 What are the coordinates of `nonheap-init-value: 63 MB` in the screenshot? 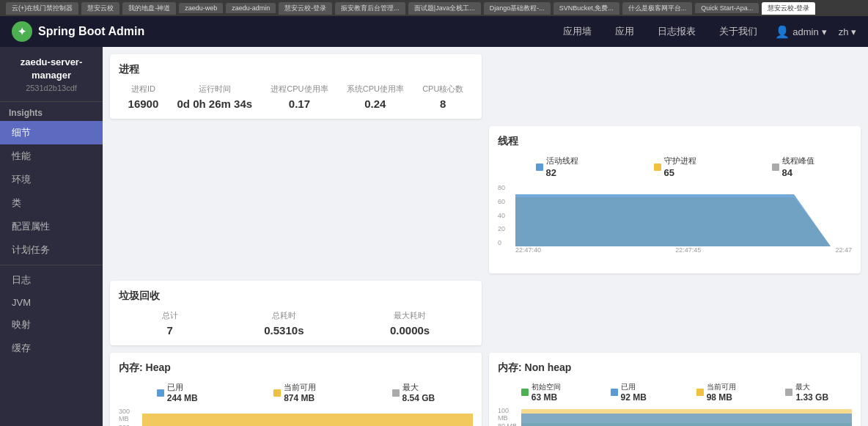 It's located at (546, 397).